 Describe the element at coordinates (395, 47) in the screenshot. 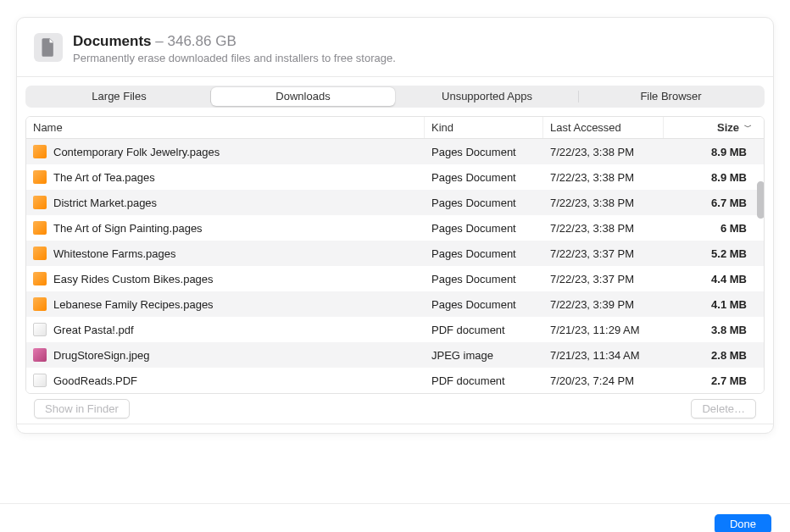

I see `panel-header: Documents – 346.86 GB Permanently erase …` at that location.